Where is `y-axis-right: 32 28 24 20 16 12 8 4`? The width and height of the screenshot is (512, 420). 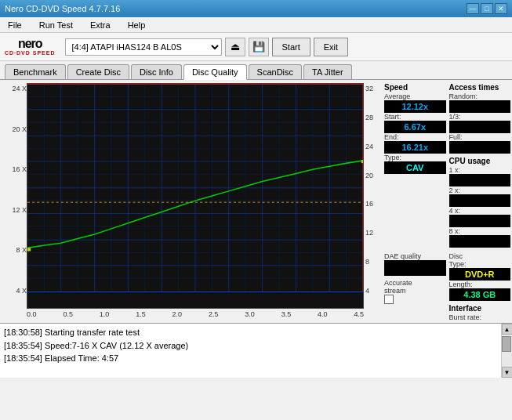
y-axis-right: 32 28 24 20 16 12 8 4 is located at coordinates (373, 196).